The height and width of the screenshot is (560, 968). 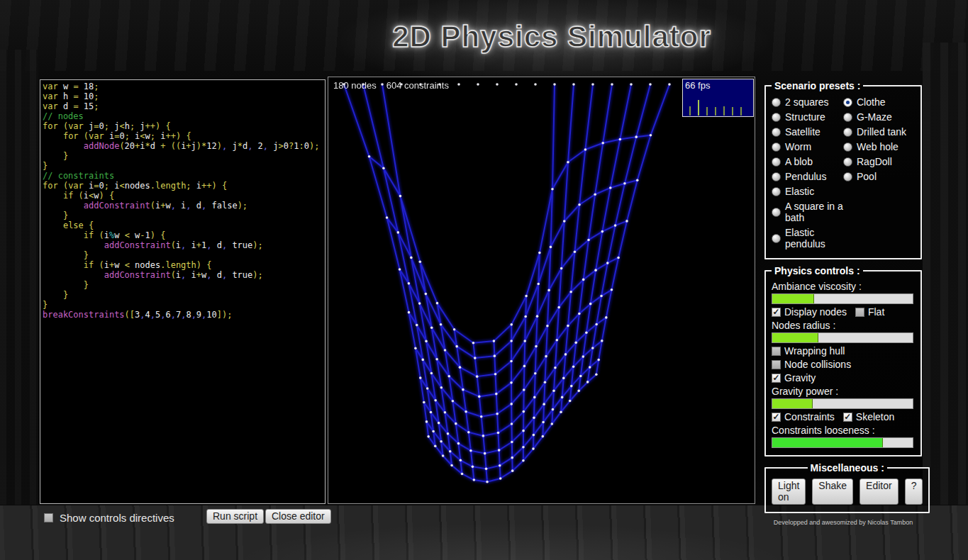 I want to click on code-line: else {, so click(x=184, y=225).